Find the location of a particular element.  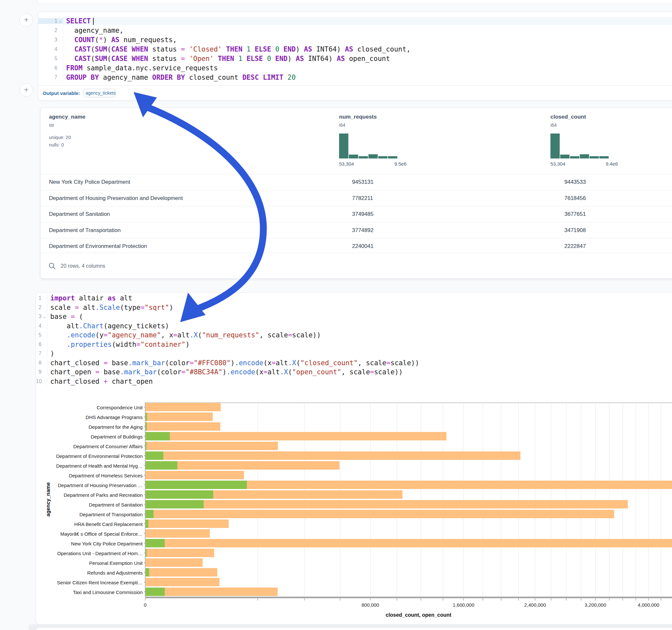

column-header-agency_name: agency_namestrunique: 20nulls: 0 is located at coordinates (67, 131).